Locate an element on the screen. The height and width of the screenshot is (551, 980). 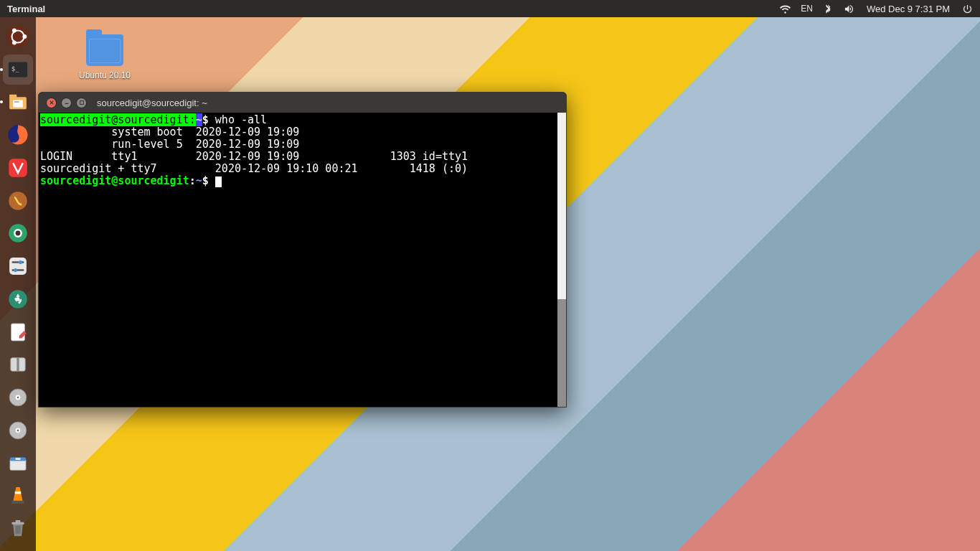
bluetooth-icon is located at coordinates (828, 9).